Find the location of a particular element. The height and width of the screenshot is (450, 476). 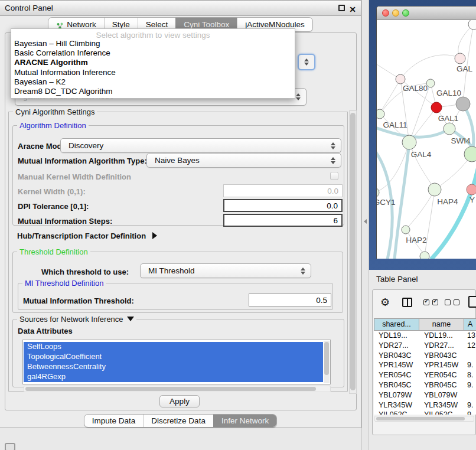

data-attributes-list: SelfLoops TopologicalCoefficient Between… is located at coordinates (177, 362).